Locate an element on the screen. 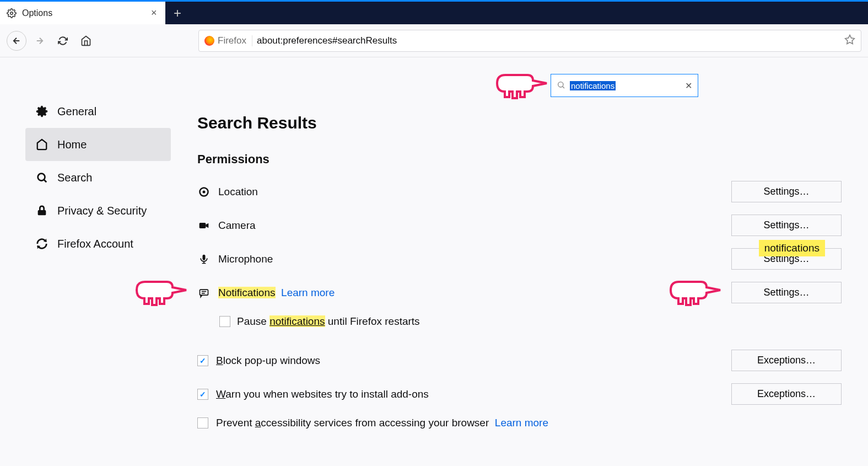 Image resolution: width=868 pixels, height=466 pixels. identity-label: Firefox is located at coordinates (232, 41).